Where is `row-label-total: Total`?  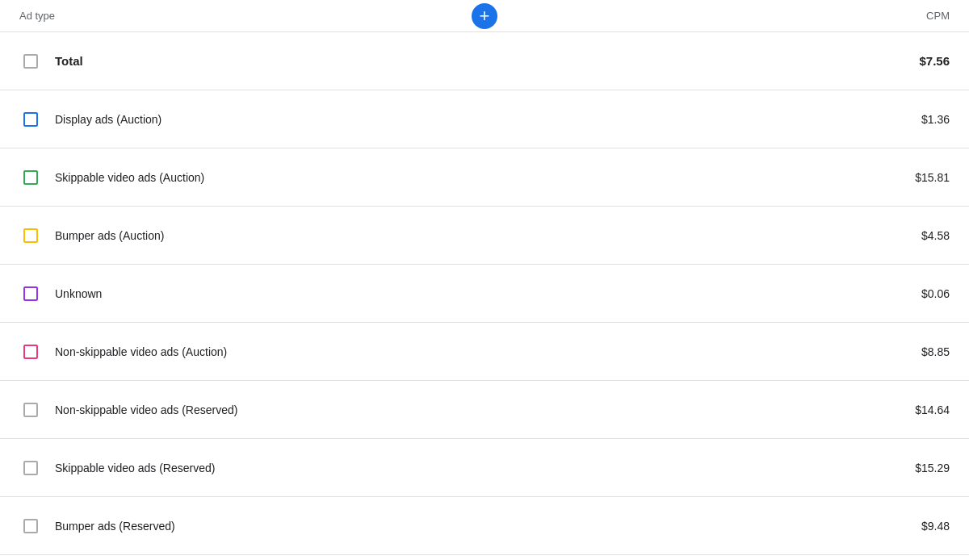 row-label-total: Total is located at coordinates (69, 61).